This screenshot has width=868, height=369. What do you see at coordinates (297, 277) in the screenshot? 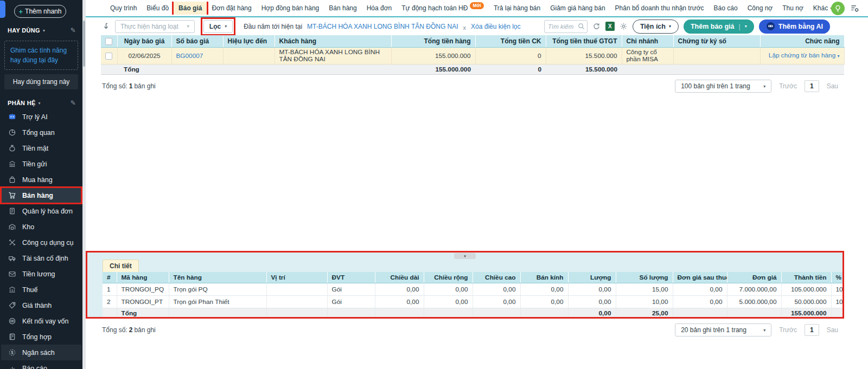
I see `detail-col-header: Vị trí` at bounding box center [297, 277].